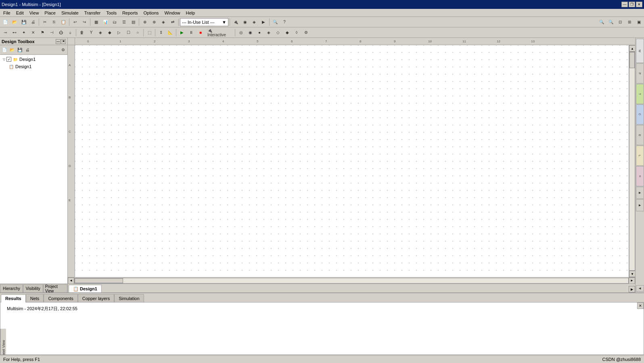 This screenshot has width=644, height=363. What do you see at coordinates (63, 22) in the screenshot?
I see `paste-button: 📋` at bounding box center [63, 22].